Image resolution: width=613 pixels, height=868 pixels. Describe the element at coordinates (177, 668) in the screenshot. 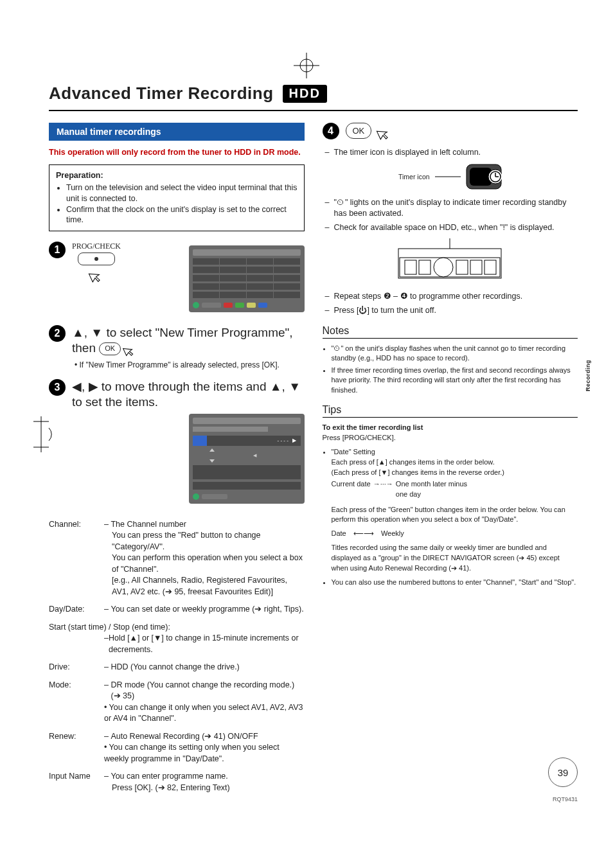

I see `def-row-drive: Drive: HDD (You cannot change the drive.…` at that location.